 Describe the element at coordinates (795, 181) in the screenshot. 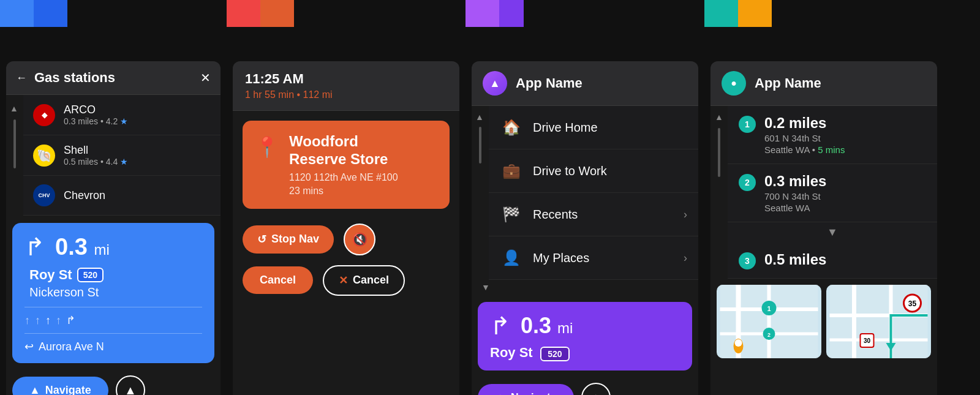

I see `turn-miles-2: 0.3 miles` at that location.